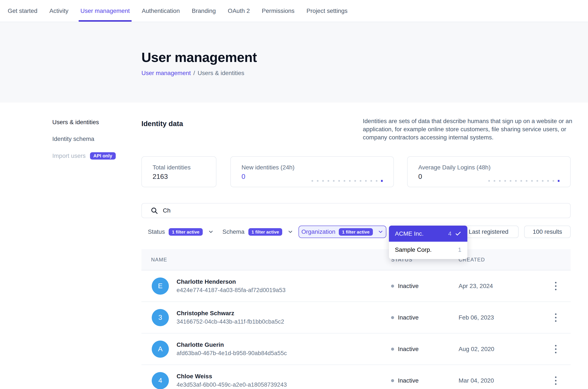 The height and width of the screenshot is (389, 588). What do you see at coordinates (221, 73) in the screenshot?
I see `breadcrumb-current: Users & identities` at bounding box center [221, 73].